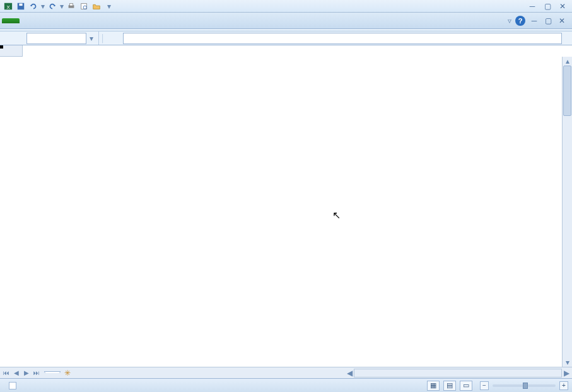 This screenshot has height=392, width=572. What do you see at coordinates (33, 6) in the screenshot?
I see `undo-icon` at bounding box center [33, 6].